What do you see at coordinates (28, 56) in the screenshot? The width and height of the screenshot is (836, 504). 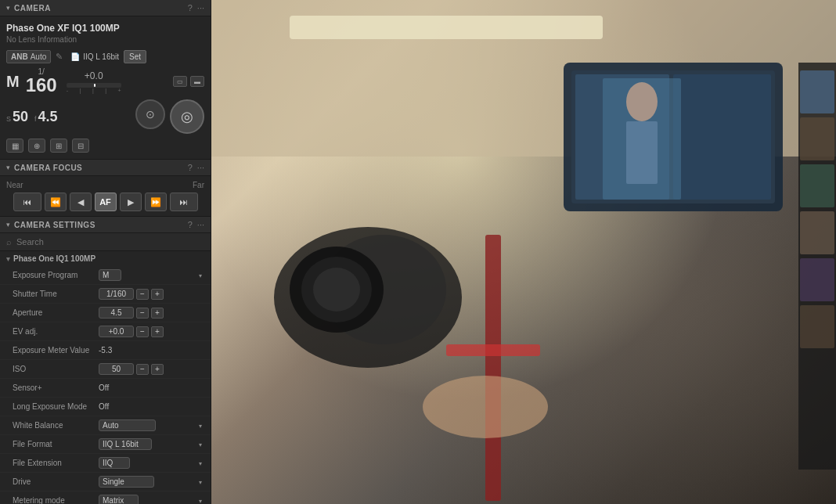 I see `wb-badge: ANB Auto` at bounding box center [28, 56].